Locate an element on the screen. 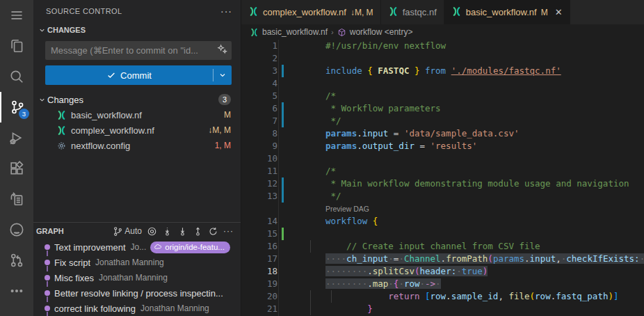 This screenshot has height=316, width=644. cloud-icon is located at coordinates (158, 247).